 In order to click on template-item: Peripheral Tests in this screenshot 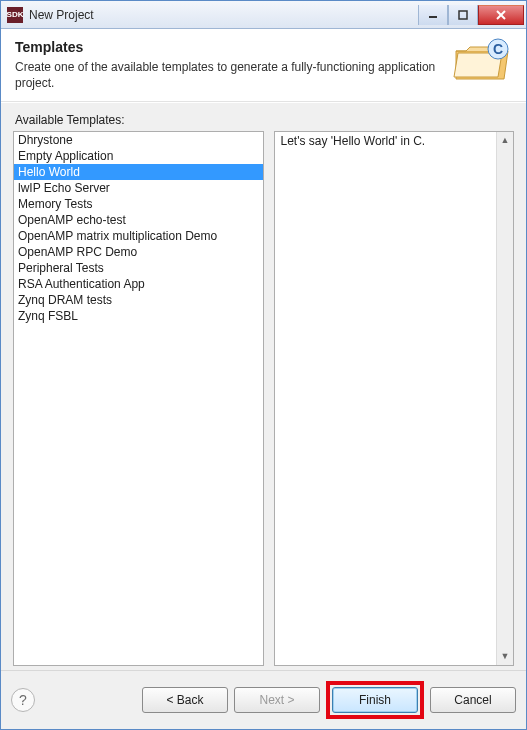, I will do `click(138, 268)`.